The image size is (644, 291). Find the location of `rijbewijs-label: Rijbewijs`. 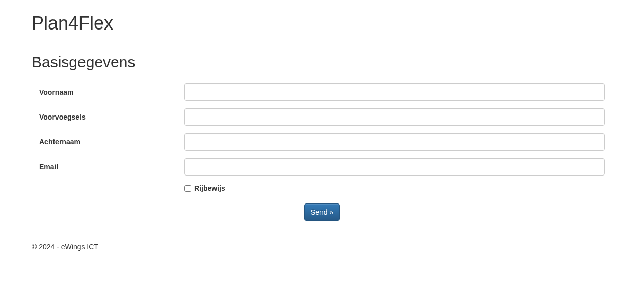

rijbewijs-label: Rijbewijs is located at coordinates (210, 188).